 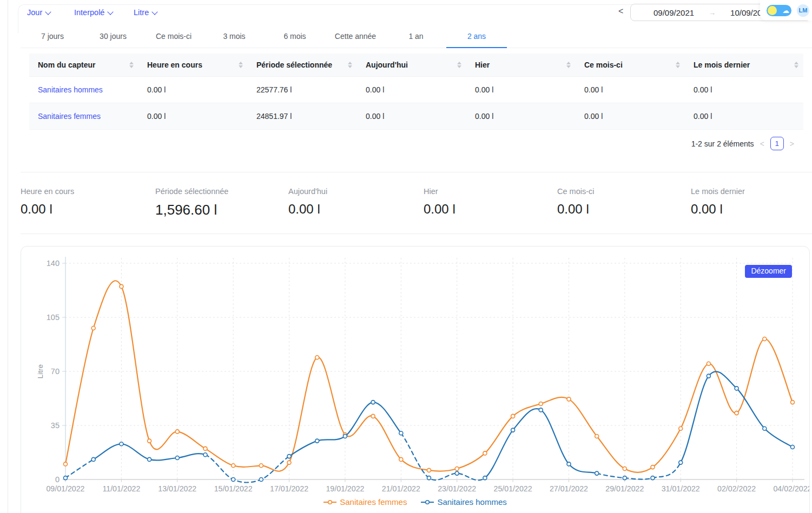 What do you see at coordinates (294, 65) in the screenshot?
I see `column-header-label: Période sélectionnée` at bounding box center [294, 65].